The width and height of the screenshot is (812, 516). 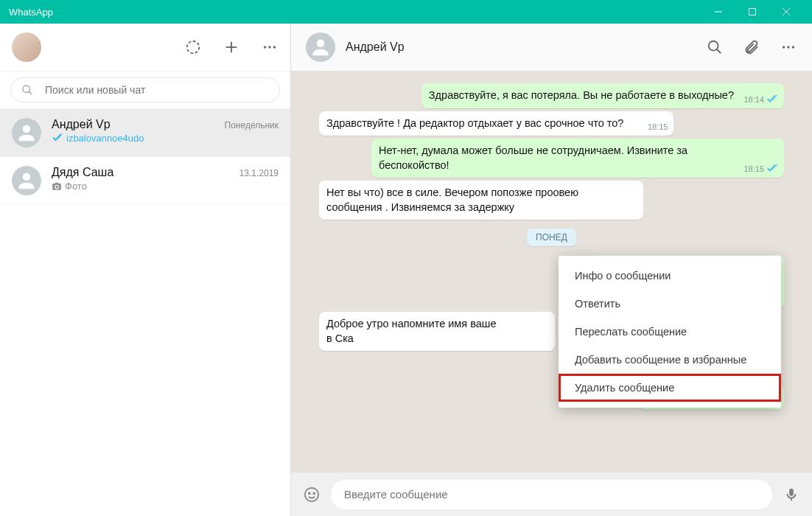 What do you see at coordinates (791, 495) in the screenshot?
I see `mic-icon` at bounding box center [791, 495].